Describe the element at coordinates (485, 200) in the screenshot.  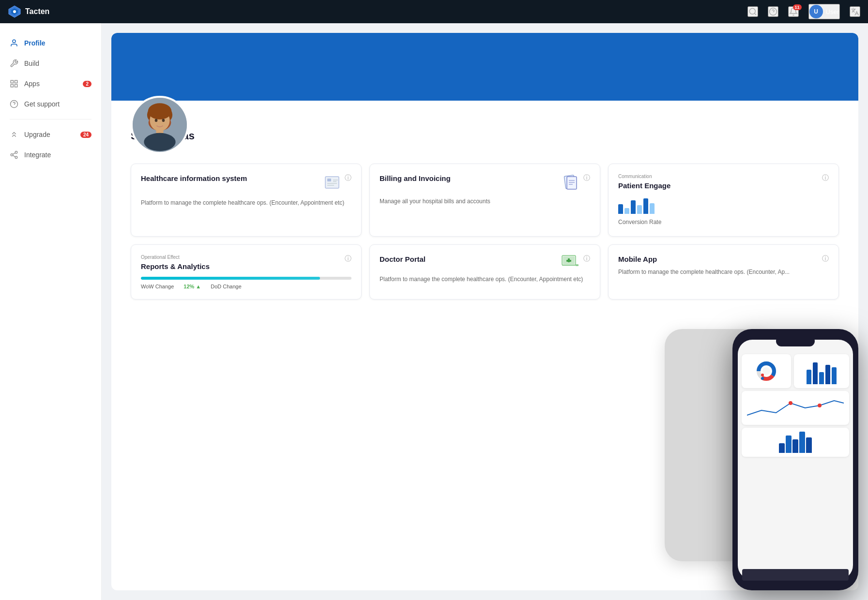
I see `app-card-billing: Billing and Invoicing` at that location.